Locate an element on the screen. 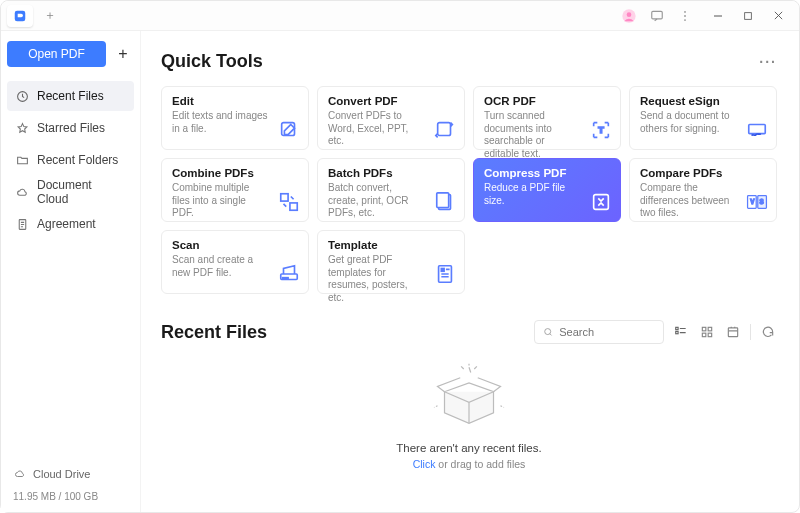 The height and width of the screenshot is (513, 800). open-pdf-button: Open PDF is located at coordinates (56, 54).